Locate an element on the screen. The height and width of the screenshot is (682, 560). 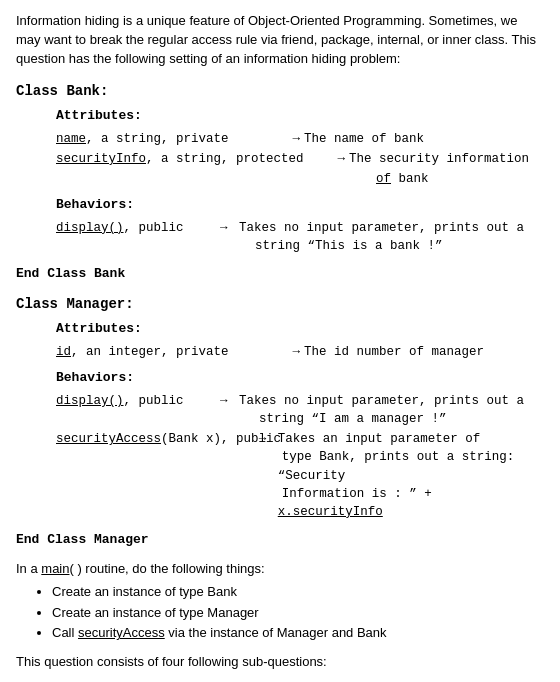
manager-securityaccess-desc3: Information is : ” + x.securityInfo is located at coordinates (355, 503).